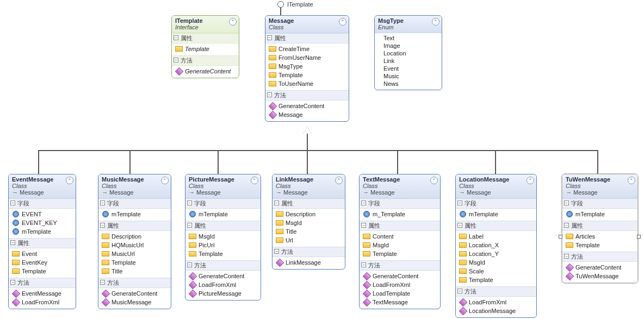 The width and height of the screenshot is (644, 319). I want to click on member-row: MsgType, so click(308, 66).